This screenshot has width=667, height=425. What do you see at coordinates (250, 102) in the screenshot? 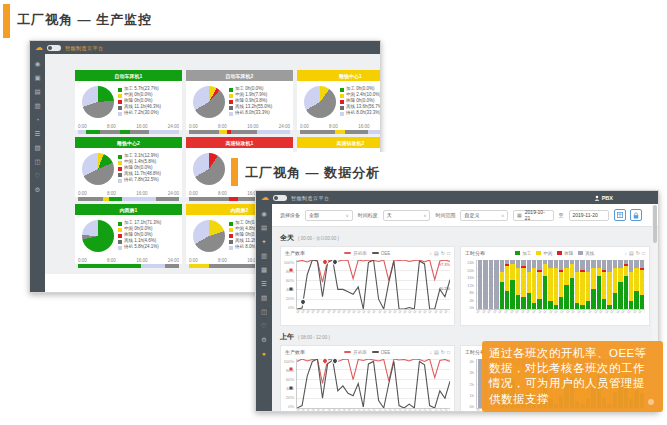
I see `legend-item: 故障 0.9h(3.8%)` at bounding box center [250, 102].